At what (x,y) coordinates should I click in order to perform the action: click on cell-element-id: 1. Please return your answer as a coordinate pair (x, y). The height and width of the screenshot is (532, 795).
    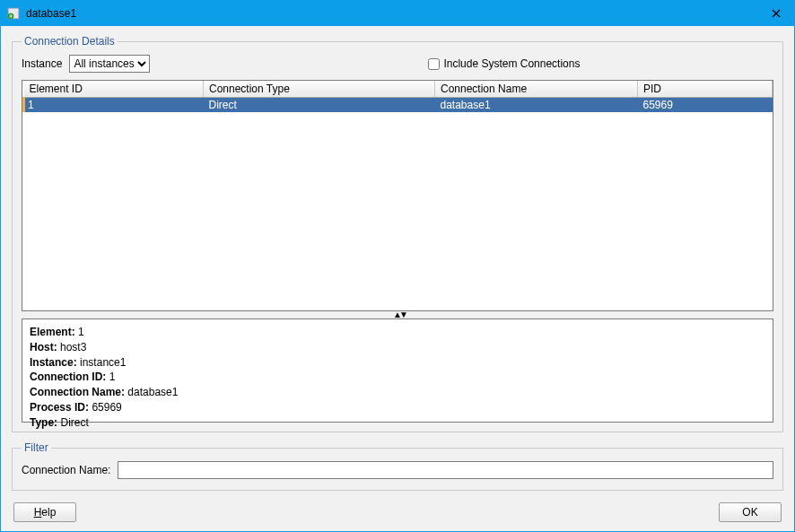
    Looking at the image, I should click on (114, 106).